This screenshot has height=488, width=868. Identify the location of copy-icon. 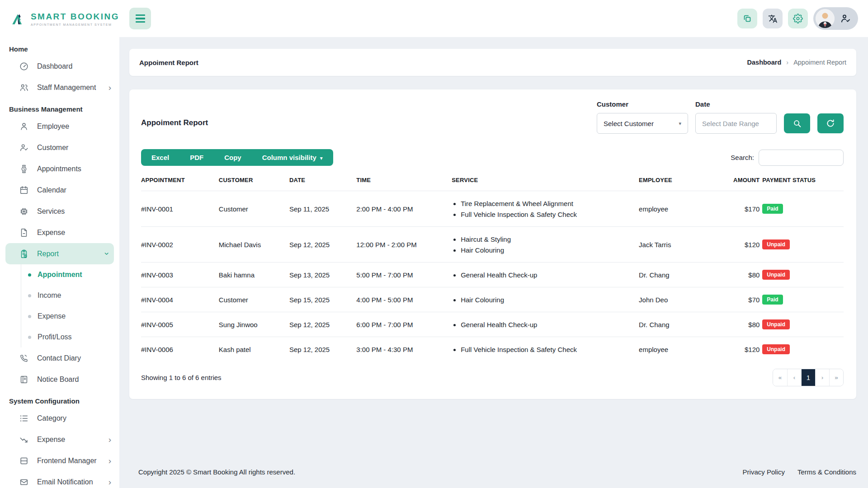
(747, 19).